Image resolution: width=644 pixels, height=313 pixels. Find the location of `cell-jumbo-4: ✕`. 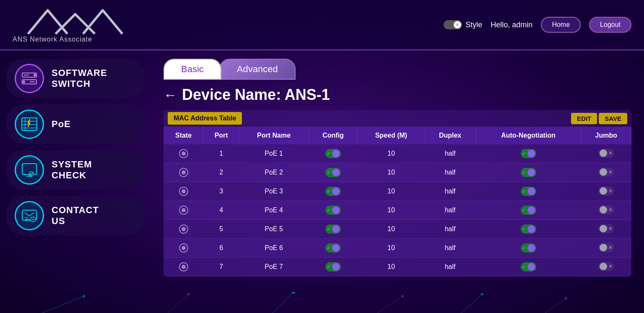

cell-jumbo-4: ✕ is located at coordinates (606, 211).